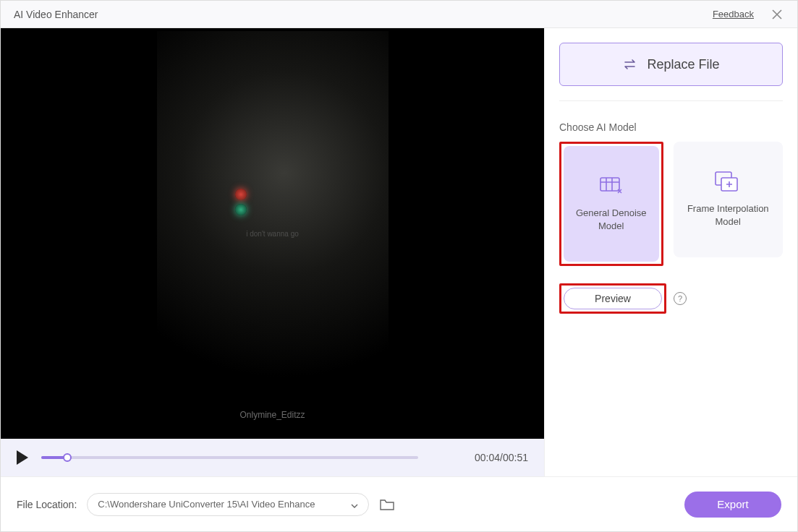 The height and width of the screenshot is (532, 798). What do you see at coordinates (680, 299) in the screenshot?
I see `help-icon: ?` at bounding box center [680, 299].